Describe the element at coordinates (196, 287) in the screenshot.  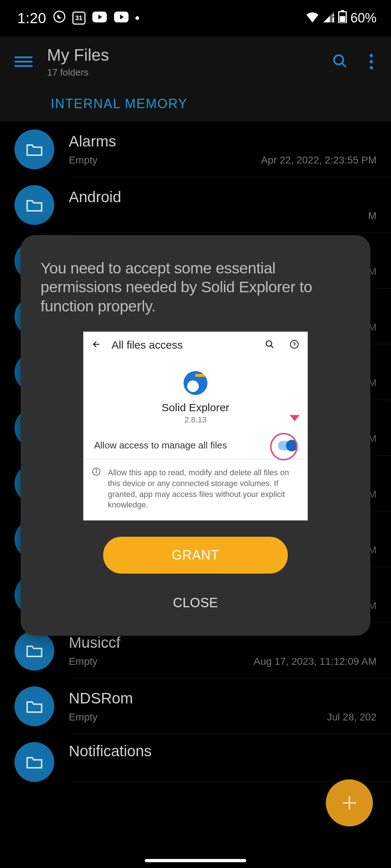
I see `dialog-message: You need to accept some essential permis…` at that location.